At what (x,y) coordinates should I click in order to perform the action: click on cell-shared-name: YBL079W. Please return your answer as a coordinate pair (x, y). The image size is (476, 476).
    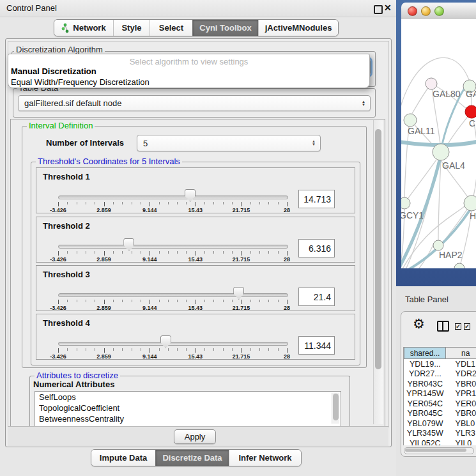
    Looking at the image, I should click on (426, 424).